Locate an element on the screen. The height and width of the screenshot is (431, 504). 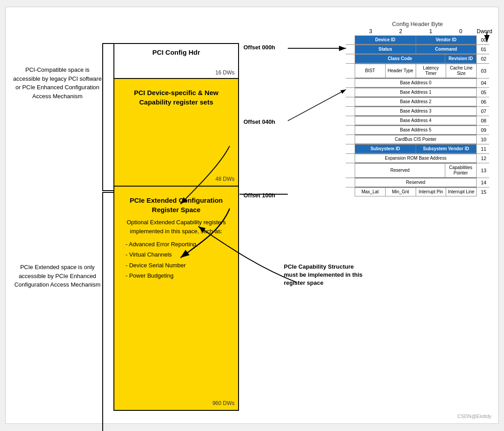
list-item-4: - Power Budgeting is located at coordinates (178, 275).